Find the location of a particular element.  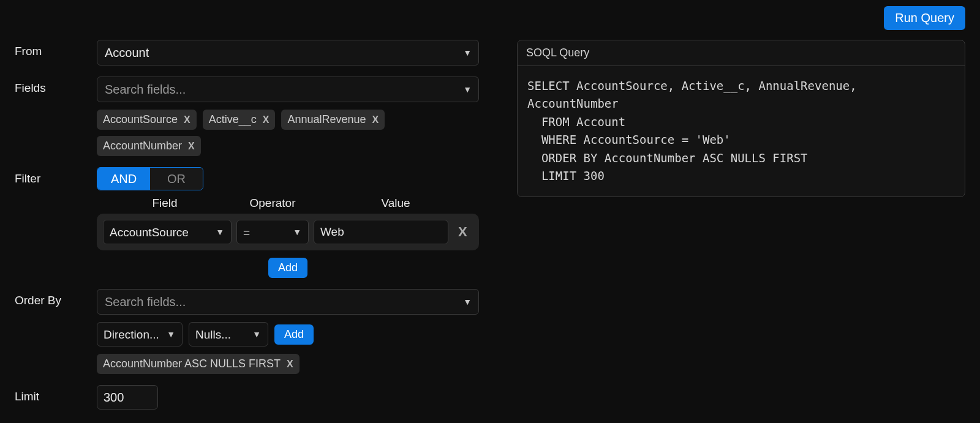

orderby-nulls-select: Nulls... is located at coordinates (228, 334).